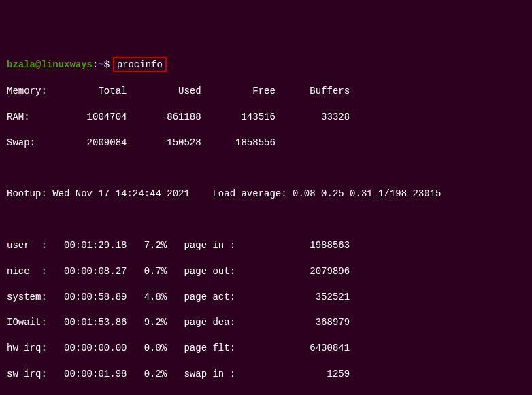 This screenshot has width=532, height=395. Describe the element at coordinates (266, 143) in the screenshot. I see `swap-line: Swap: 2009084 150528 1858556` at that location.